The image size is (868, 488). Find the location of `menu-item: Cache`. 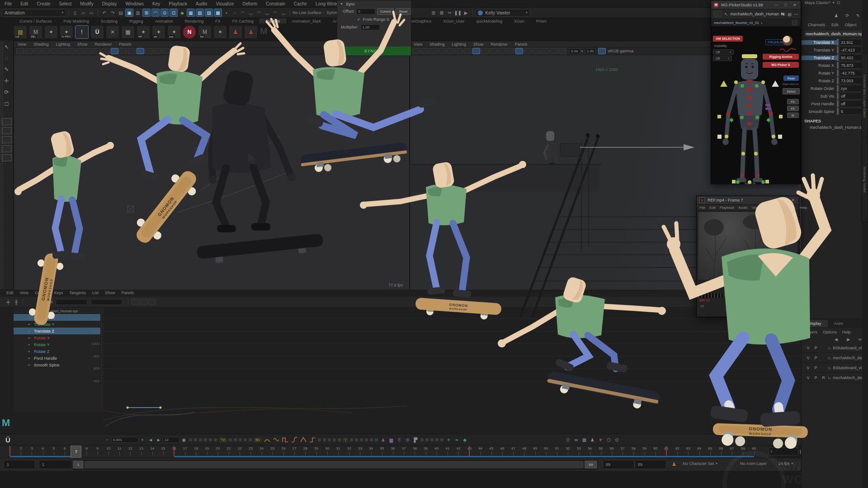

menu-item: Cache is located at coordinates (300, 4).